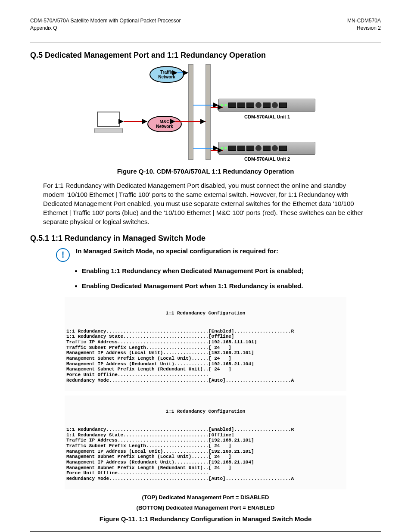  What do you see at coordinates (364, 28) in the screenshot?
I see `header-revision: Revision 2` at bounding box center [364, 28].